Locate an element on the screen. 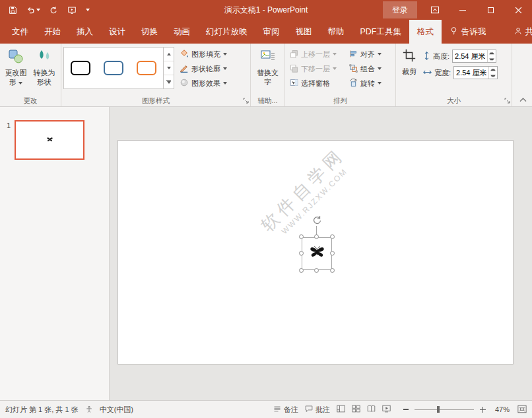 This screenshot has width=532, height=418. gallery-up-button is located at coordinates (169, 54).